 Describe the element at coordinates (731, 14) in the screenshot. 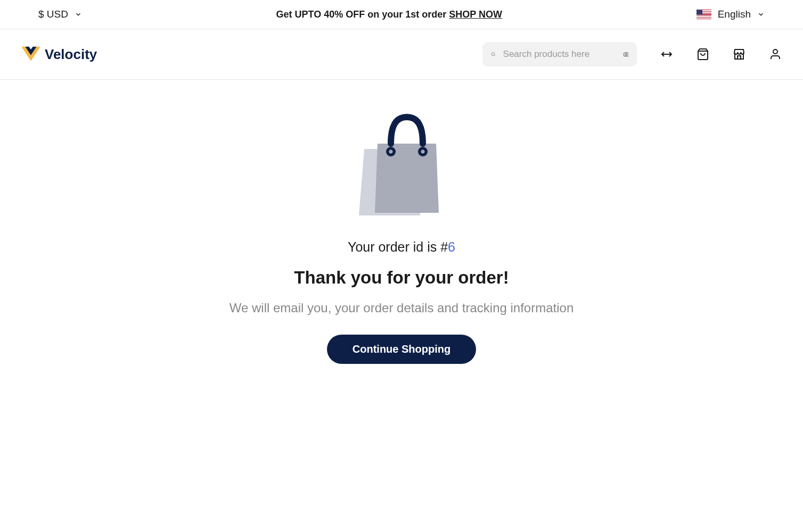

I see `language-selector: English` at that location.